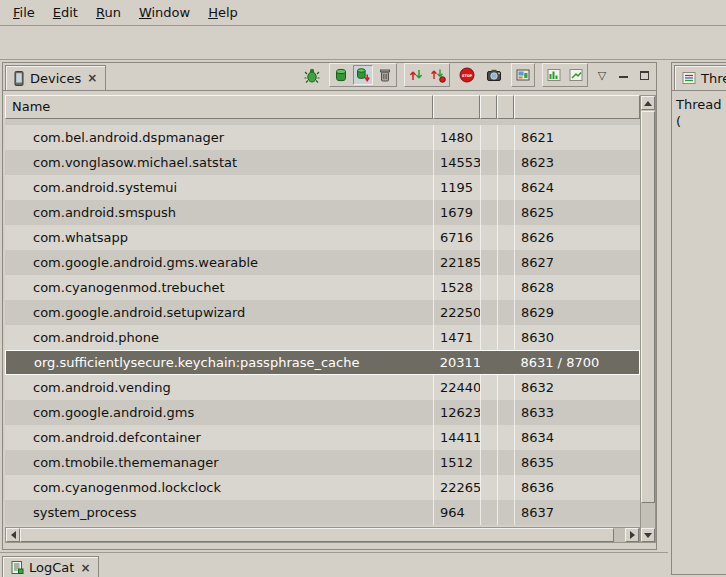 The width and height of the screenshot is (726, 577). I want to click on table-row: com.google.android.setupwizard 22250 862…, so click(322, 312).